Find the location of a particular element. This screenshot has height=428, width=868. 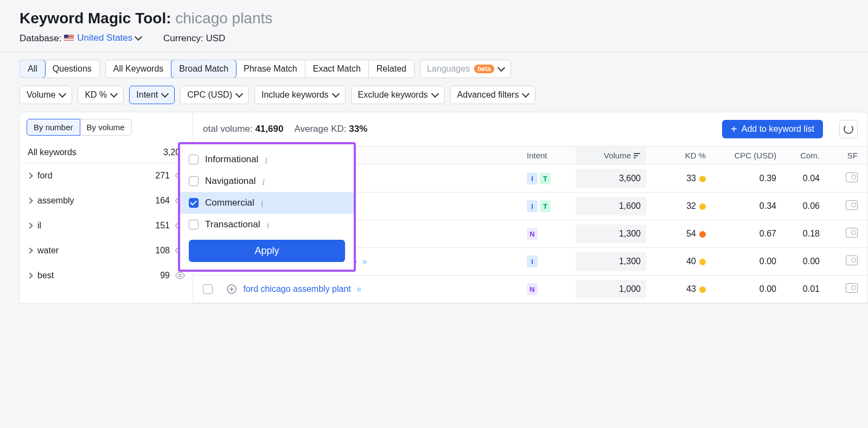

sort-desc-icon is located at coordinates (637, 156).